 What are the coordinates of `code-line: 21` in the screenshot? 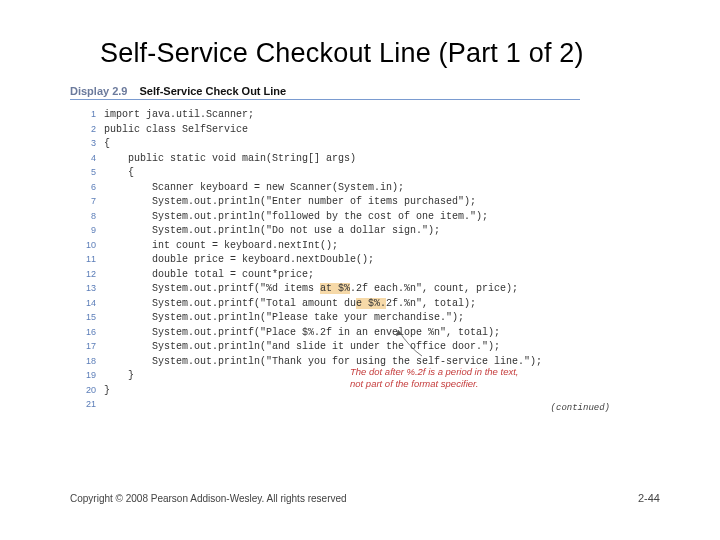 It's located at (325, 404).